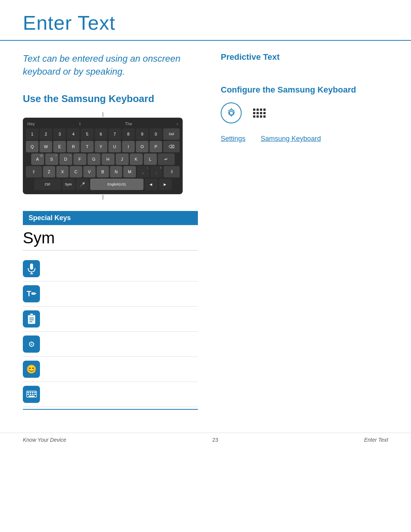  Describe the element at coordinates (129, 124) in the screenshot. I see `suggestion-the: The` at that location.